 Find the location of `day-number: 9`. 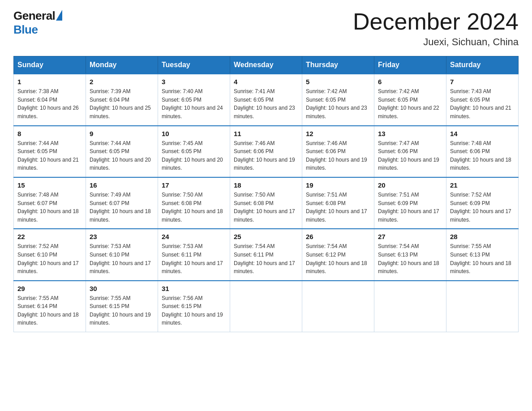

day-number: 9 is located at coordinates (122, 133).